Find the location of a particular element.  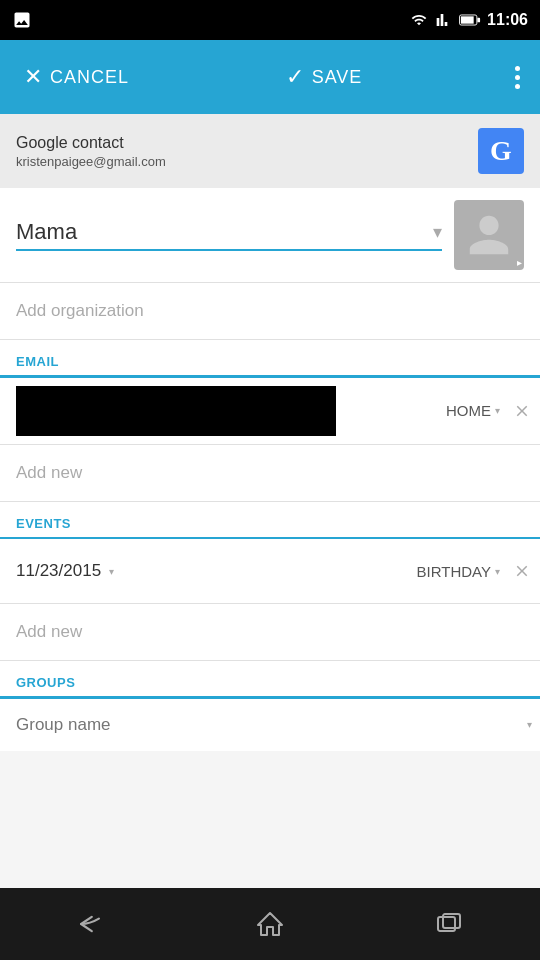

email-remove-button is located at coordinates (522, 411).